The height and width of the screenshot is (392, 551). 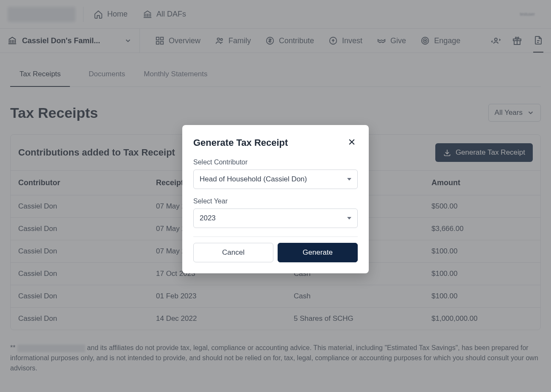 What do you see at coordinates (233, 253) in the screenshot?
I see `cancel-button: Cancel` at bounding box center [233, 253].